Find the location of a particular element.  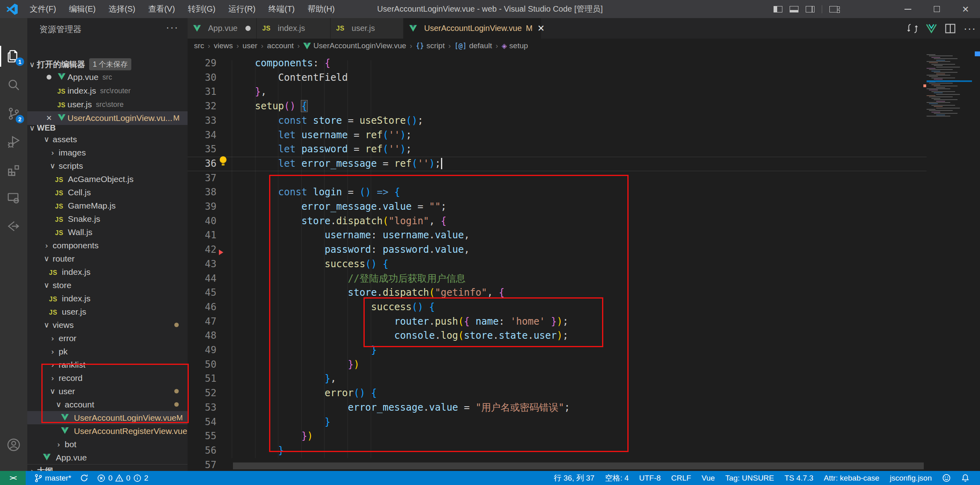

breadcrumb-item: user is located at coordinates (250, 46).